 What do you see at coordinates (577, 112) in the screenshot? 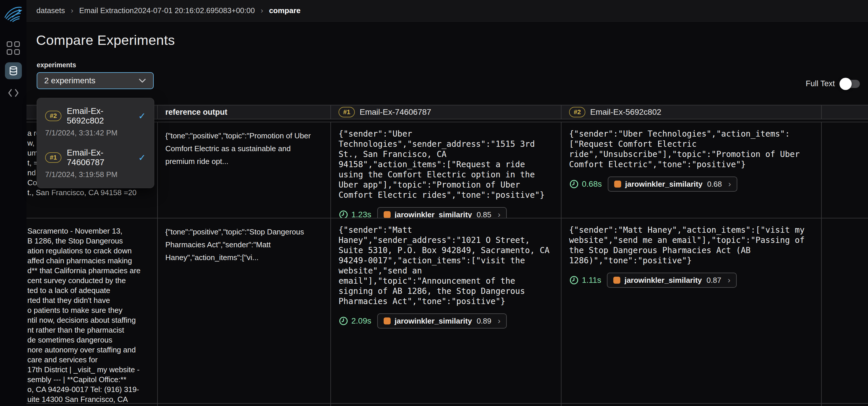
I see `experiment2-badge: #2` at bounding box center [577, 112].